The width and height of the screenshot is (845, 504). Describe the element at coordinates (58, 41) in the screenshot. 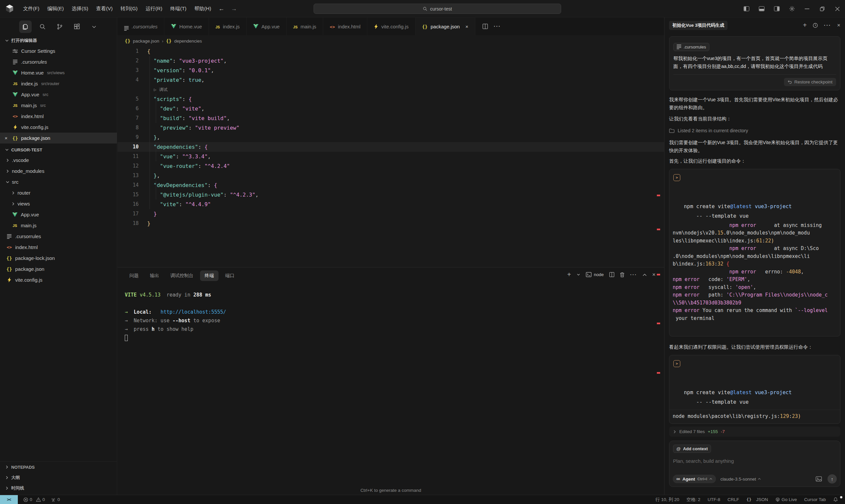

I see `open-editors-header: 打开的编辑器` at that location.